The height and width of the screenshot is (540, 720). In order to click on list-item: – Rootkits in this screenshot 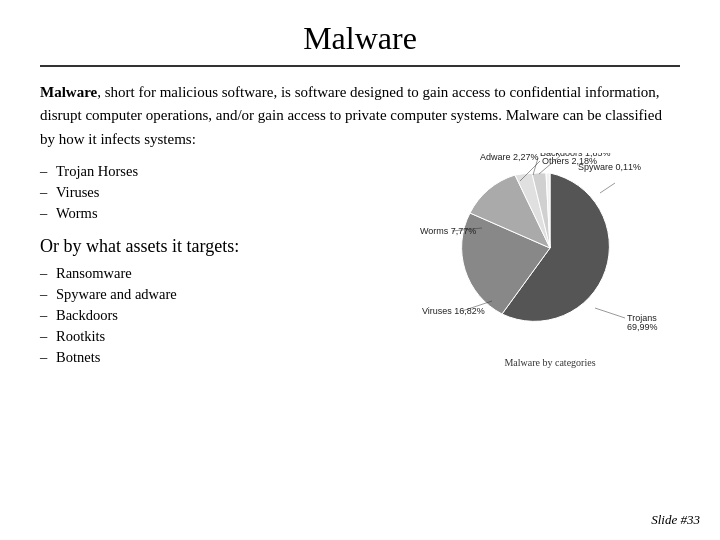, I will do `click(220, 336)`.